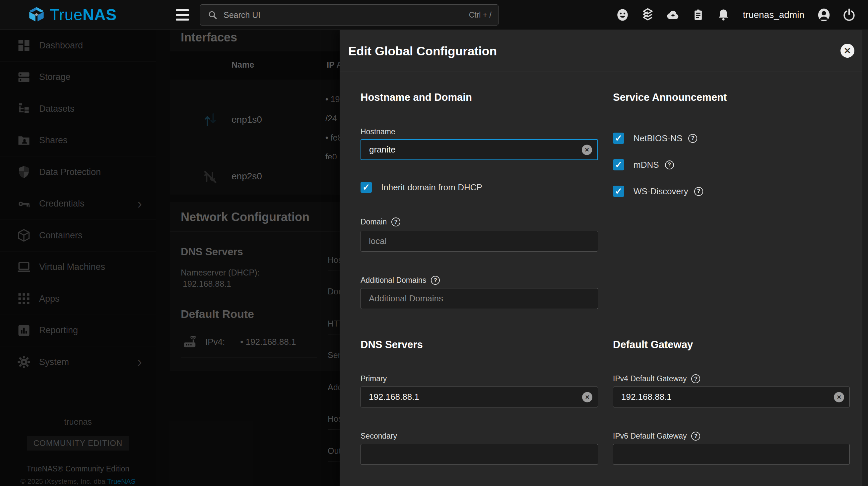 The height and width of the screenshot is (486, 868). I want to click on topbar-icons: truenas_admin, so click(736, 15).